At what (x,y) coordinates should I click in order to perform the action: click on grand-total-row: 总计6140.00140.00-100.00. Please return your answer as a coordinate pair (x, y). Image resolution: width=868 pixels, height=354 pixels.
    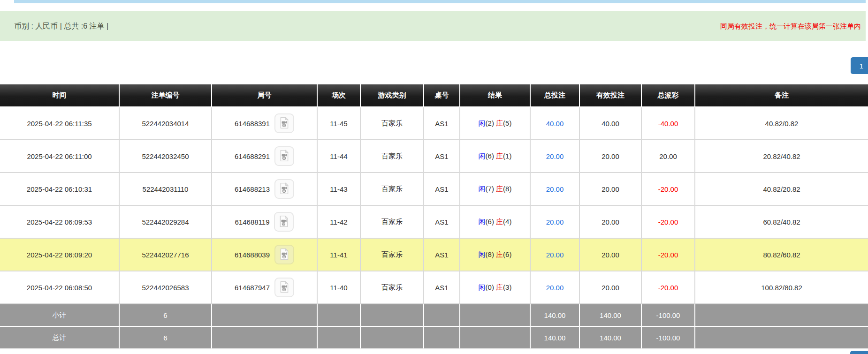
    Looking at the image, I should click on (434, 338).